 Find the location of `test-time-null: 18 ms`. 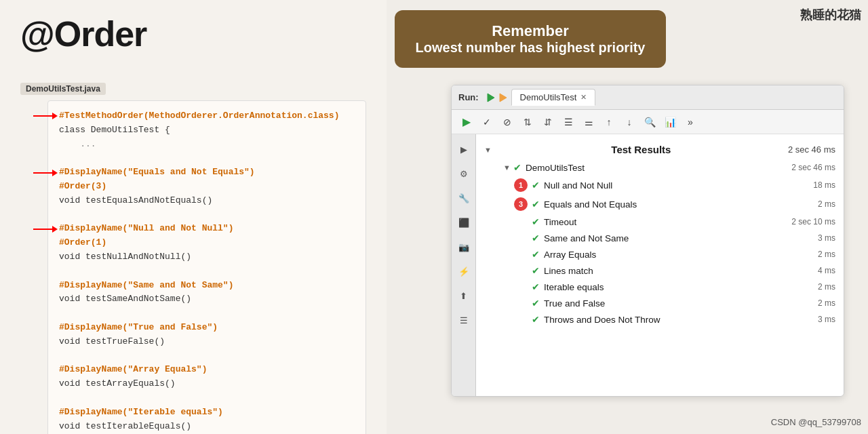

test-time-null: 18 ms is located at coordinates (825, 185).